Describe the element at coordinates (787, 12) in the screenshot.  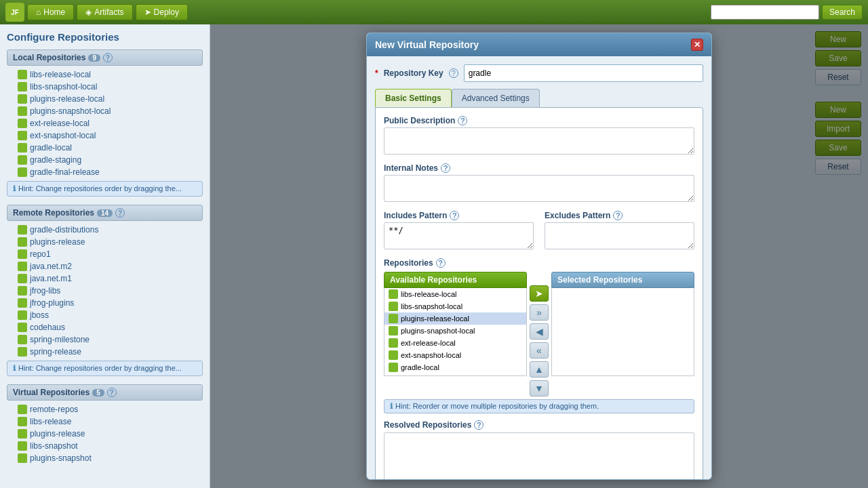
I see `search-box: Search` at that location.